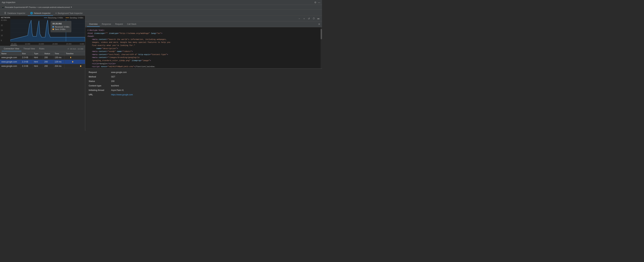  Describe the element at coordinates (64, 18) in the screenshot. I see `chart-legend: Receiving: 0 KB/s Sending: 0 KB/s` at that location.